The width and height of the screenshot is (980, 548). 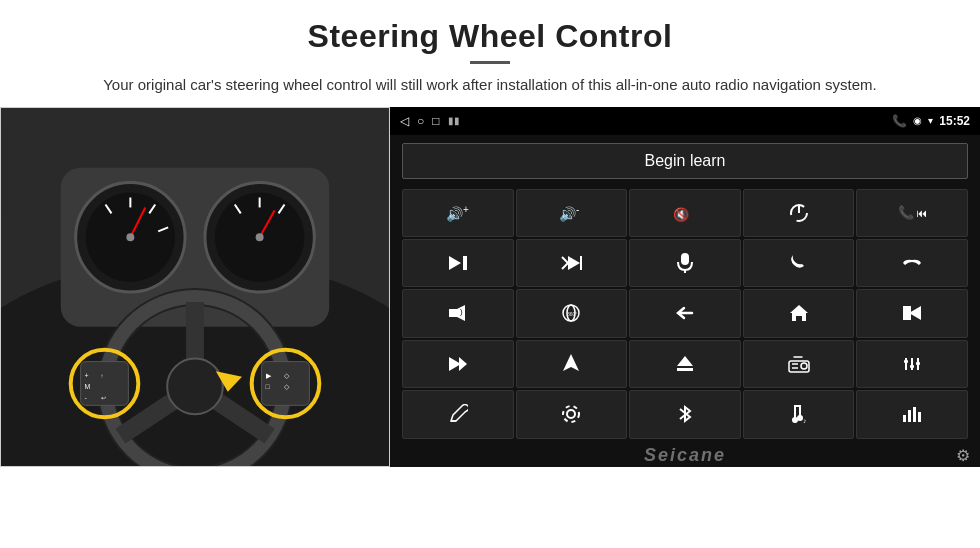 I want to click on recents-nav-icon: □, so click(x=436, y=121).